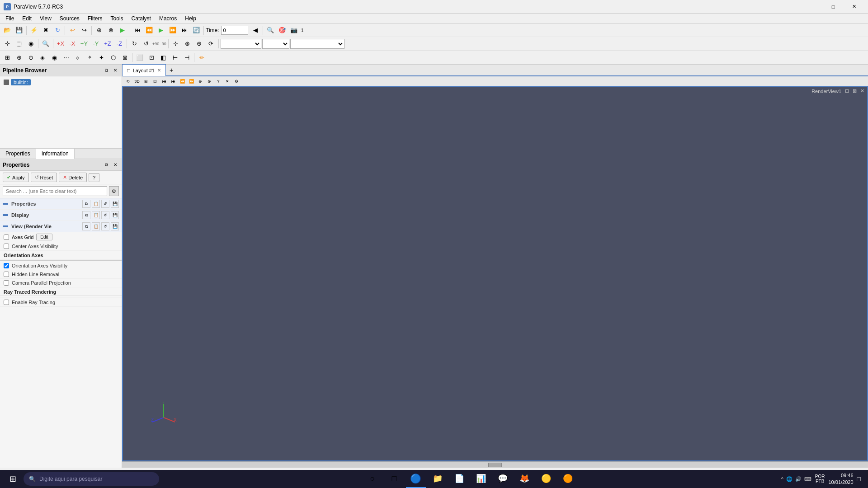 This screenshot has width=868, height=488. I want to click on scrollbar-thumb, so click(495, 465).